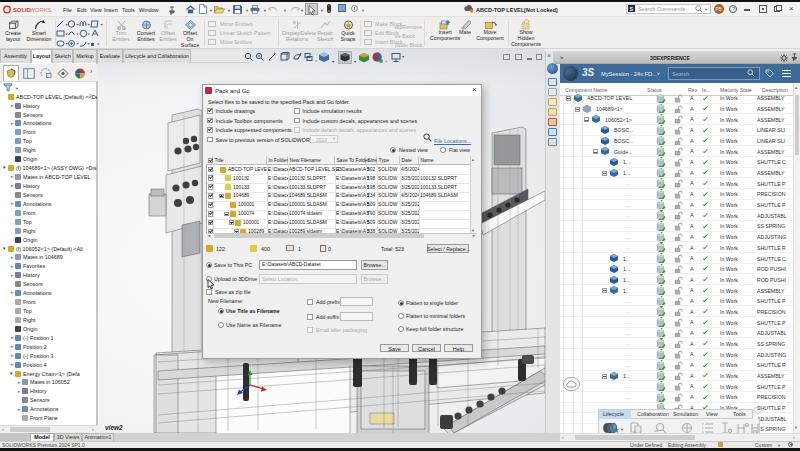 The height and width of the screenshot is (451, 800). I want to click on svg-text: SOLID, so click(22, 10).